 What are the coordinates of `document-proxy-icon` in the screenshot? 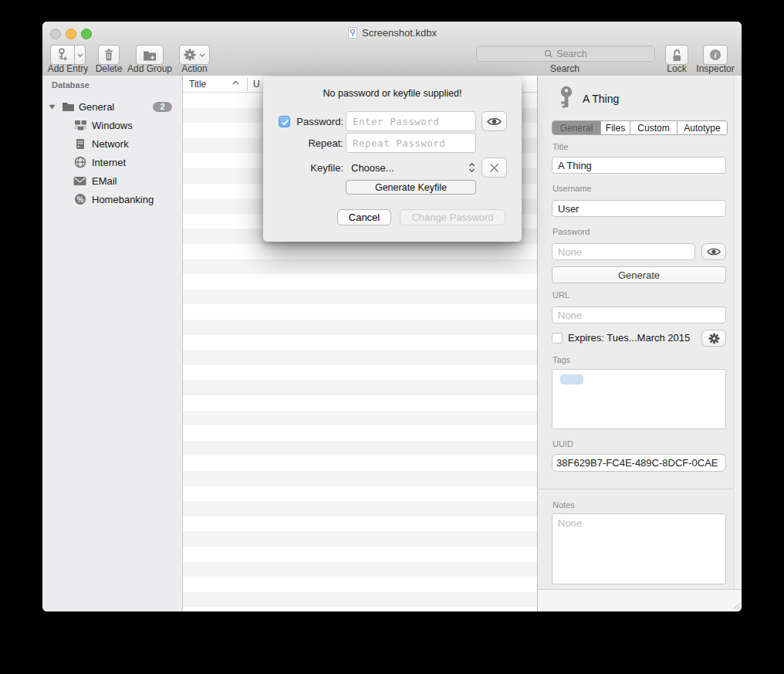 It's located at (353, 32).